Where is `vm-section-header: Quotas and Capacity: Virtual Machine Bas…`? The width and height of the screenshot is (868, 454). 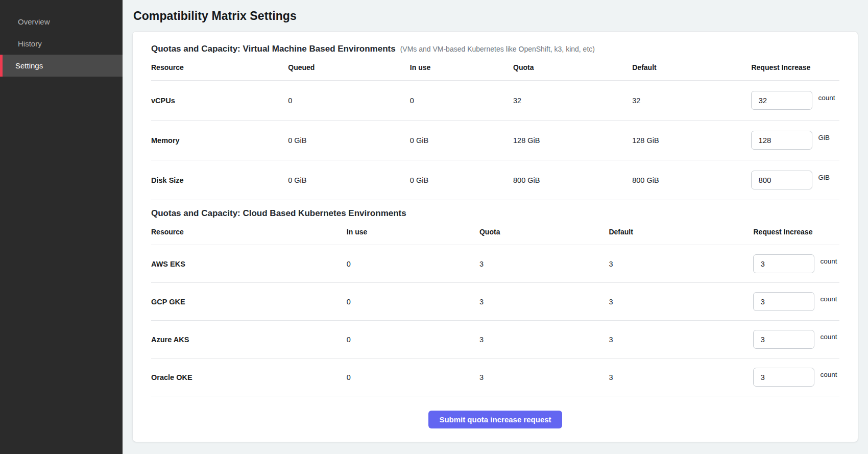
vm-section-header: Quotas and Capacity: Virtual Machine Bas… is located at coordinates (495, 49).